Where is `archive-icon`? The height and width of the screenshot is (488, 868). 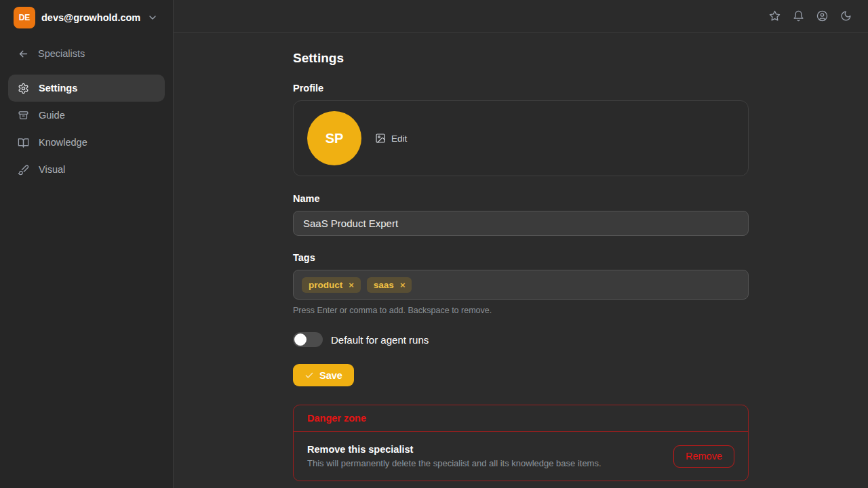 archive-icon is located at coordinates (23, 115).